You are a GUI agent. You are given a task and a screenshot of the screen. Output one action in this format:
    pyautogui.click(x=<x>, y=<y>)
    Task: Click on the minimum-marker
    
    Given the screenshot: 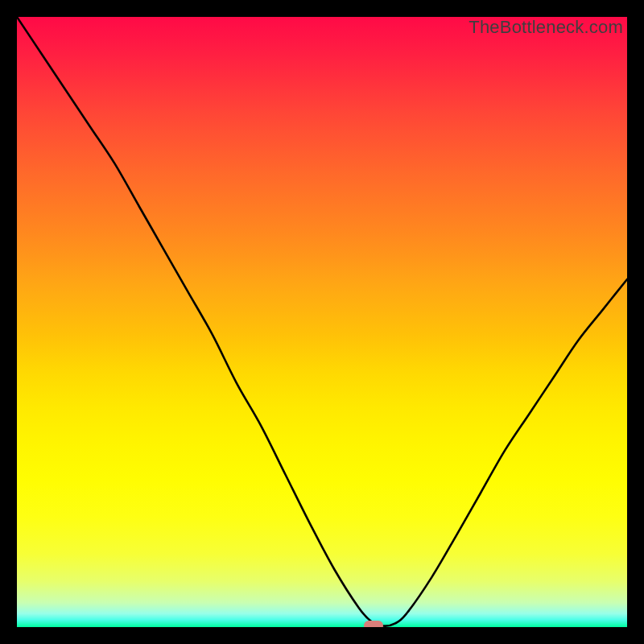 What is the action you would take?
    pyautogui.click(x=374, y=624)
    